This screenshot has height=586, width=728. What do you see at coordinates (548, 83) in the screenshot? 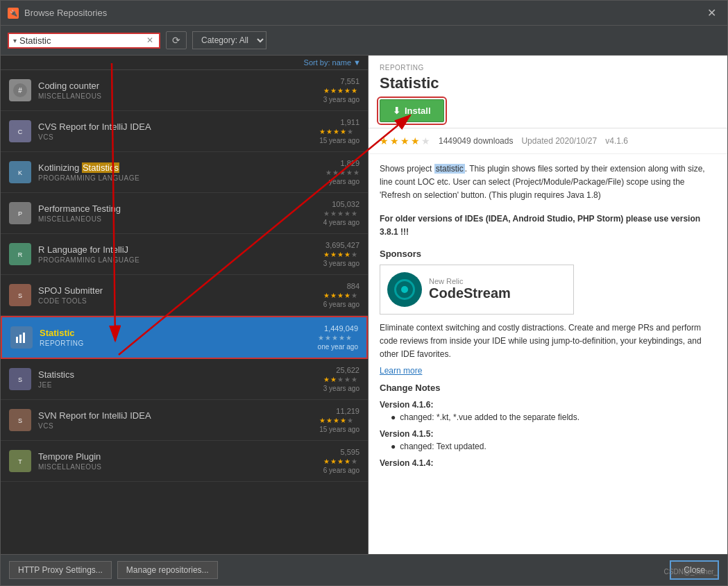
I see `detail-title: Statistic` at bounding box center [548, 83].